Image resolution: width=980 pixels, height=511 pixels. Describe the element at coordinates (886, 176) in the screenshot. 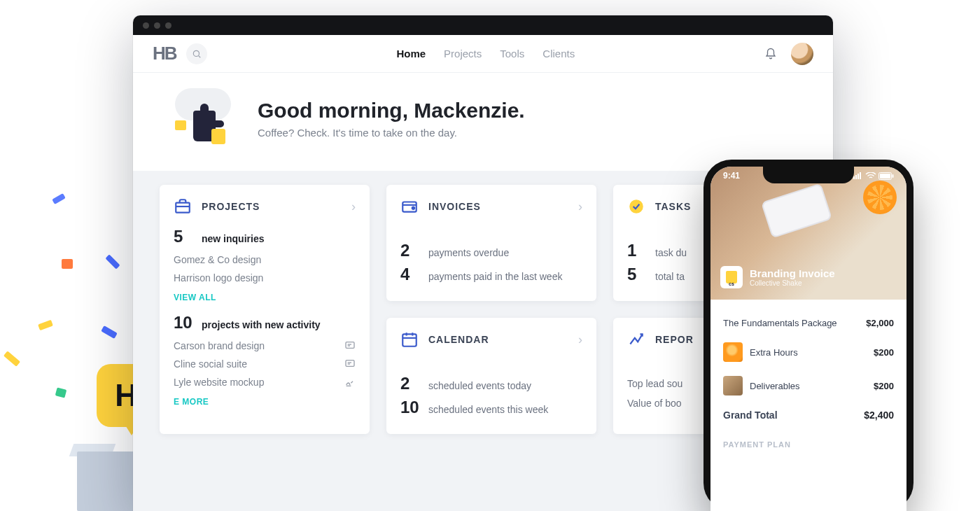

I see `battery-icon` at that location.